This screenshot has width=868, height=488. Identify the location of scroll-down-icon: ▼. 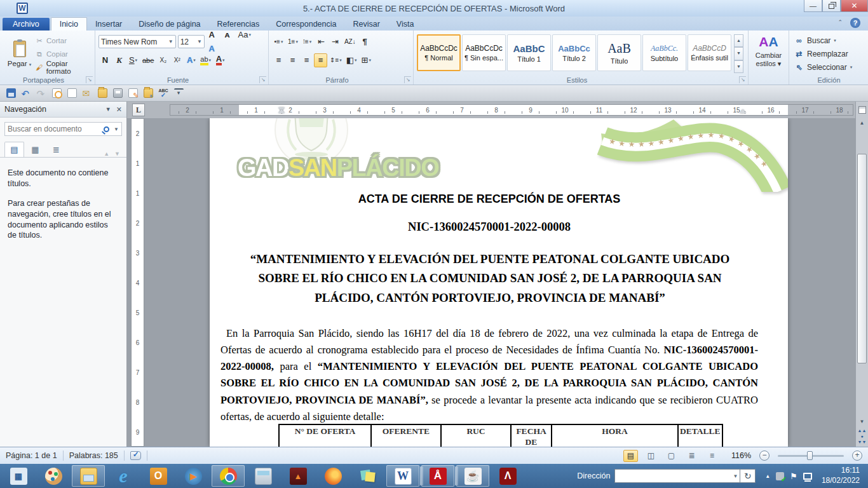
(862, 422).